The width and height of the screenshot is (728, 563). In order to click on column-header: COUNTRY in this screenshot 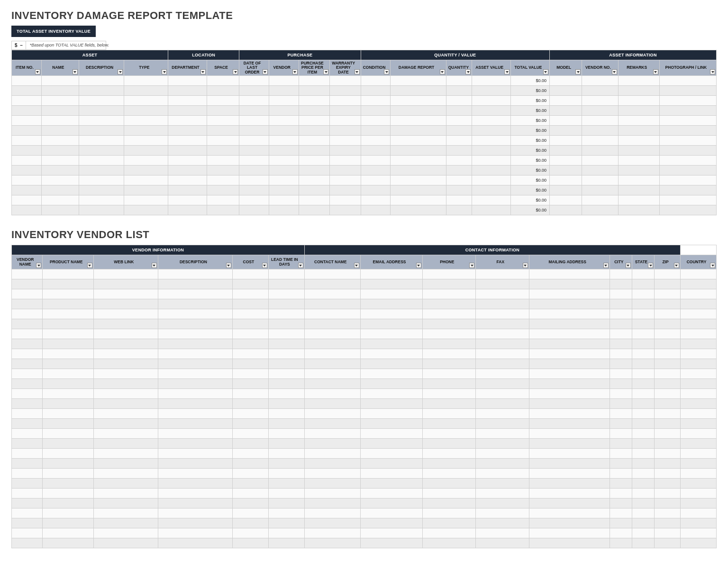, I will do `click(698, 262)`.